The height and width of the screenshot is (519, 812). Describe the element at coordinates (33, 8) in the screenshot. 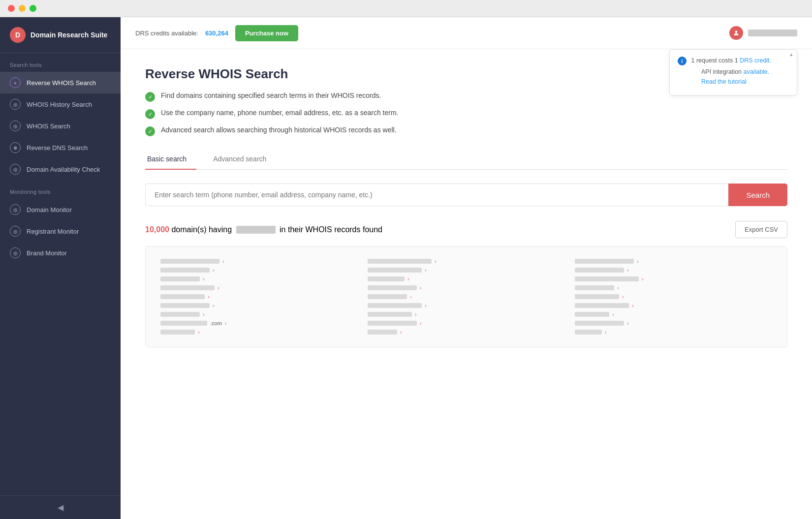

I see `maximize-button` at that location.